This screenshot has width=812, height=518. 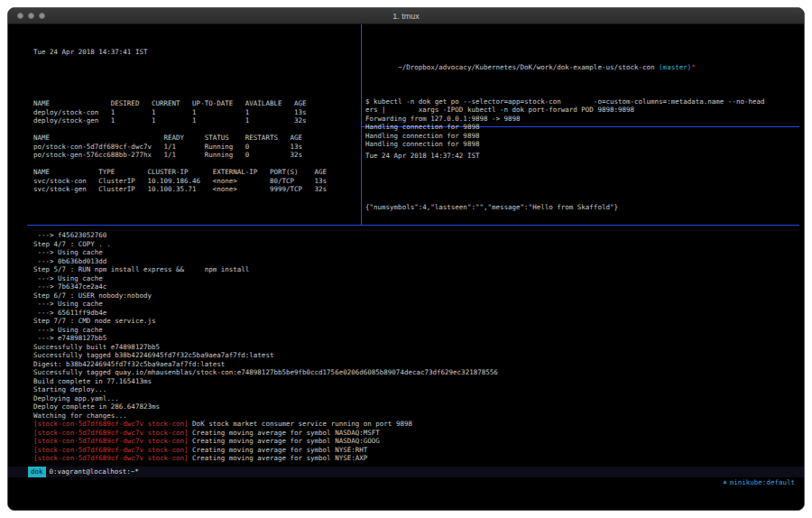 I want to click on pane-divider-vertical, so click(x=361, y=125).